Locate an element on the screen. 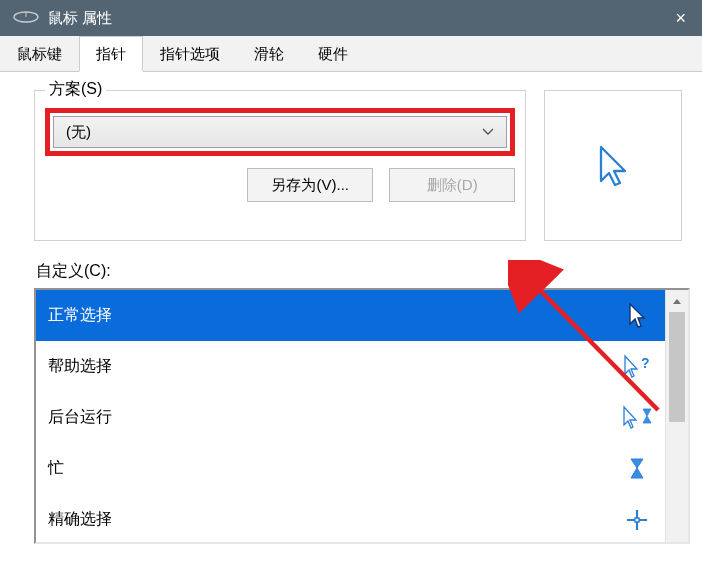  list-item: 忙 is located at coordinates (350, 468).